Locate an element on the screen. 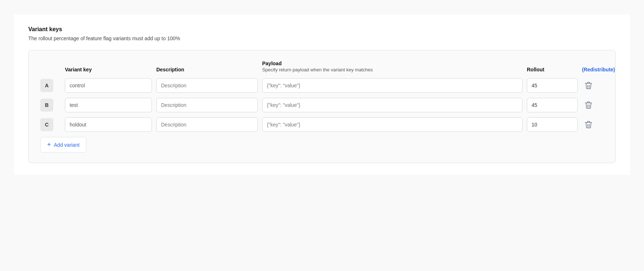  description-input-c is located at coordinates (207, 125).